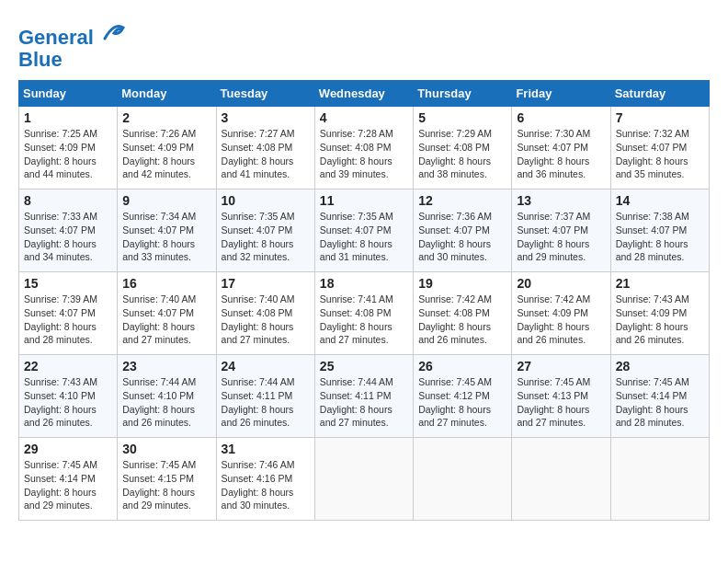 The height and width of the screenshot is (563, 728). What do you see at coordinates (68, 403) in the screenshot?
I see `day-info: Sunrise: 7:43 AMSunset: 4:10 PMDaylight:…` at bounding box center [68, 403].